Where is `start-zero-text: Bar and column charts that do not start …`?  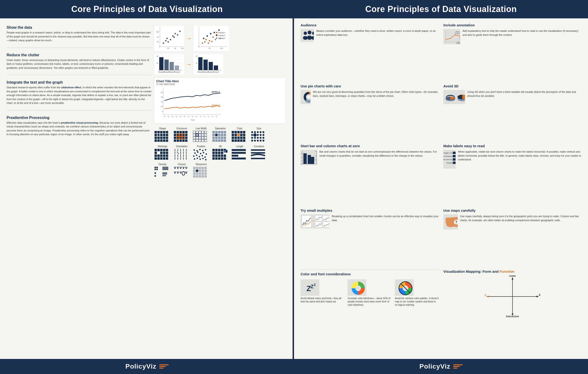 start-zero-text: Bar and column charts that do not start … is located at coordinates (379, 154).